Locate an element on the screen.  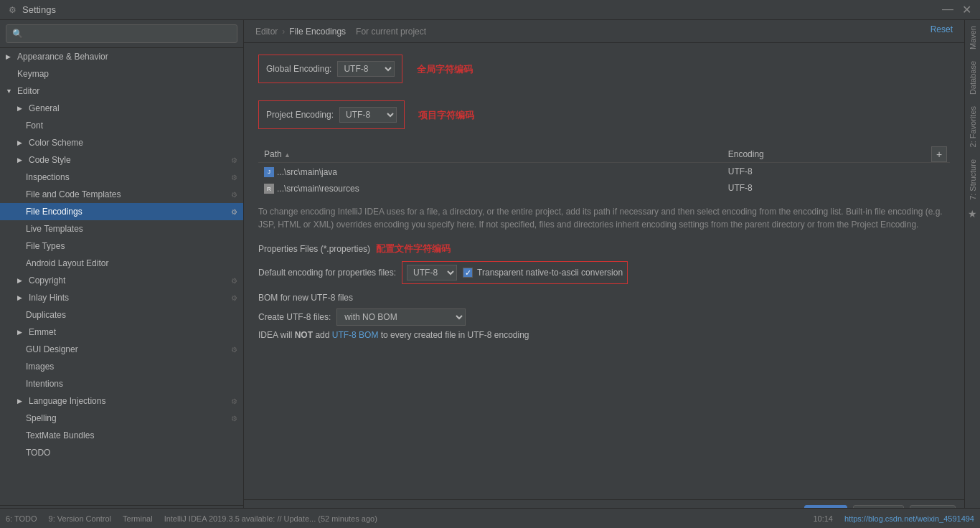
tree-item-editor: ▼ Editor is located at coordinates (122, 91).